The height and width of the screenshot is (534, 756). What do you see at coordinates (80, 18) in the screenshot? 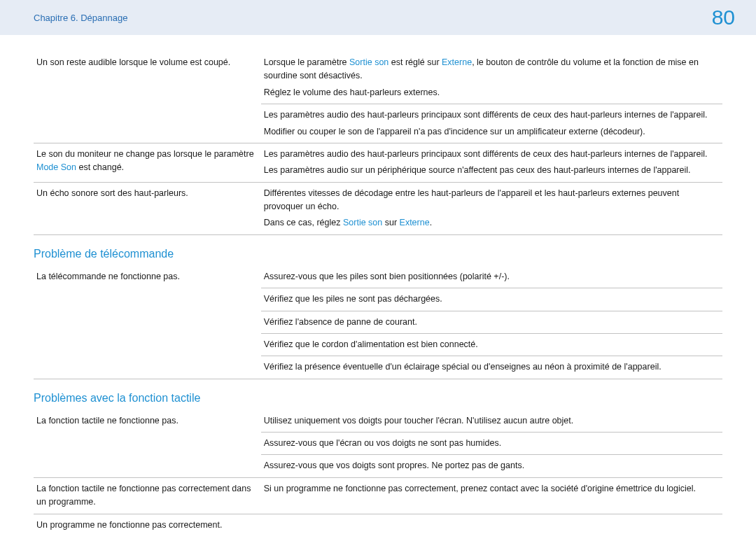
I see `chapter-label: Chapitre 6. Dépannage` at bounding box center [80, 18].